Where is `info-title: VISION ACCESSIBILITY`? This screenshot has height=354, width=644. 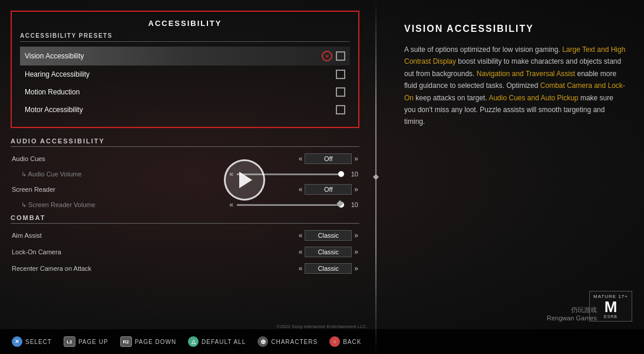
info-title: VISION ACCESSIBILITY is located at coordinates (515, 29).